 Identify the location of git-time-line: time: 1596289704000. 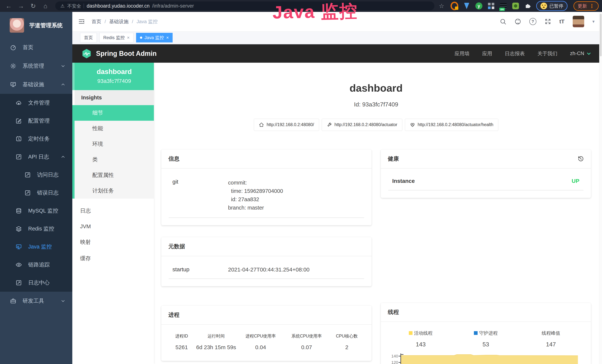
(256, 191).